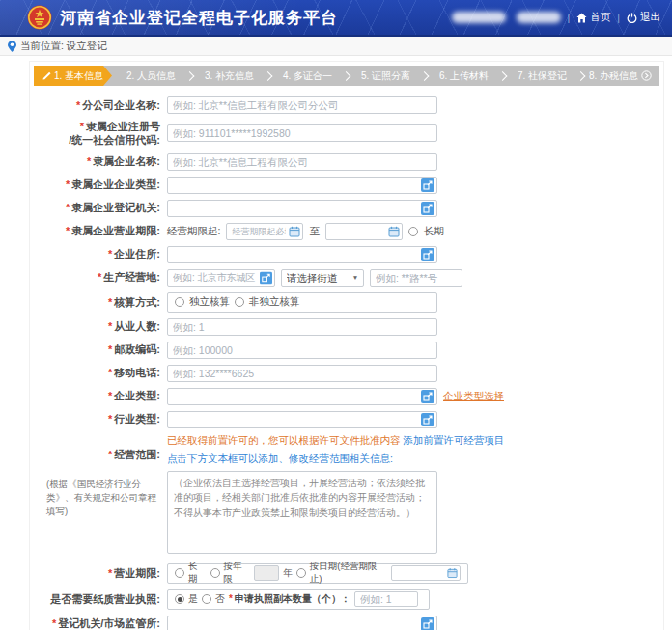 This screenshot has height=630, width=672. Describe the element at coordinates (643, 17) in the screenshot. I see `logout-link: 退出` at that location.